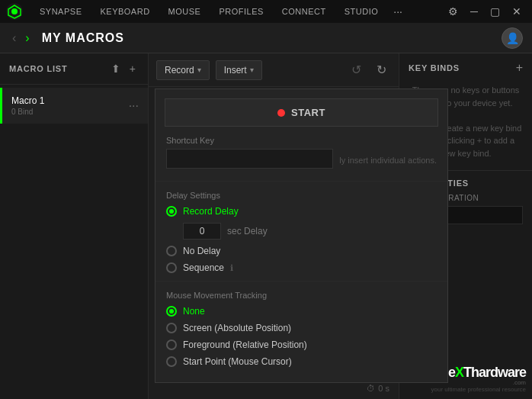 This screenshot has width=532, height=399. Describe the element at coordinates (171, 328) in the screenshot. I see `mouse-screen-radio` at that location.